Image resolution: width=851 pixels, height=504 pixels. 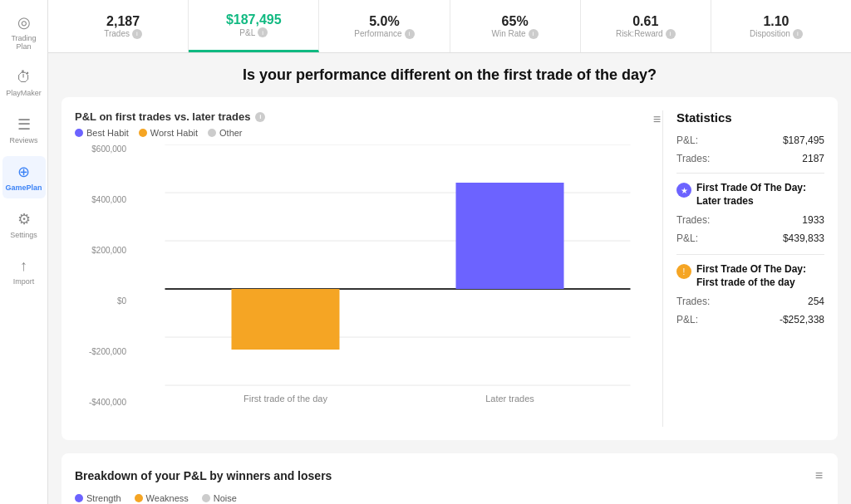 I want to click on first-trade-header: ! First Trade Of The Day: First trade of…, so click(x=750, y=276).